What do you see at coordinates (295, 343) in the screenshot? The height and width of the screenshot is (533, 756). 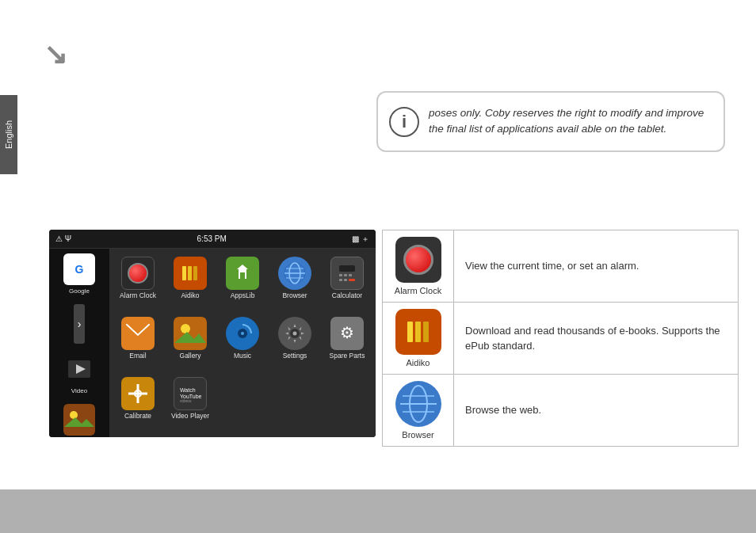 I see `app-settings: Settings` at bounding box center [295, 343].